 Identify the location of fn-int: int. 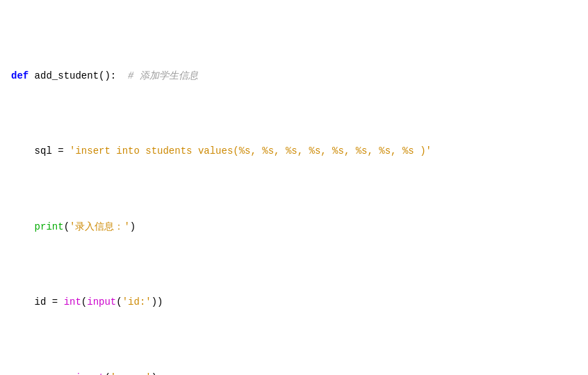
(72, 302).